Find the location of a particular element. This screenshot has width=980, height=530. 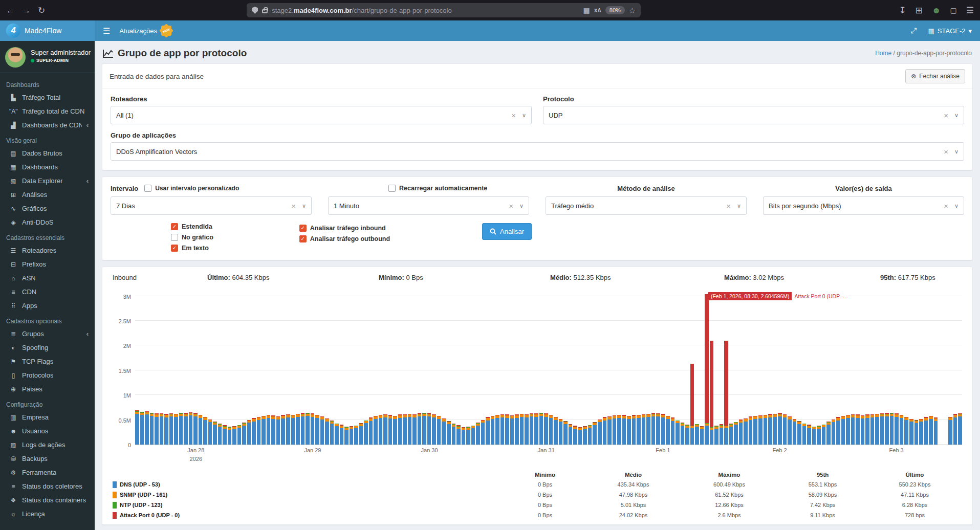

sidebar-item-grupos: ≣Grupos‹ is located at coordinates (47, 334).